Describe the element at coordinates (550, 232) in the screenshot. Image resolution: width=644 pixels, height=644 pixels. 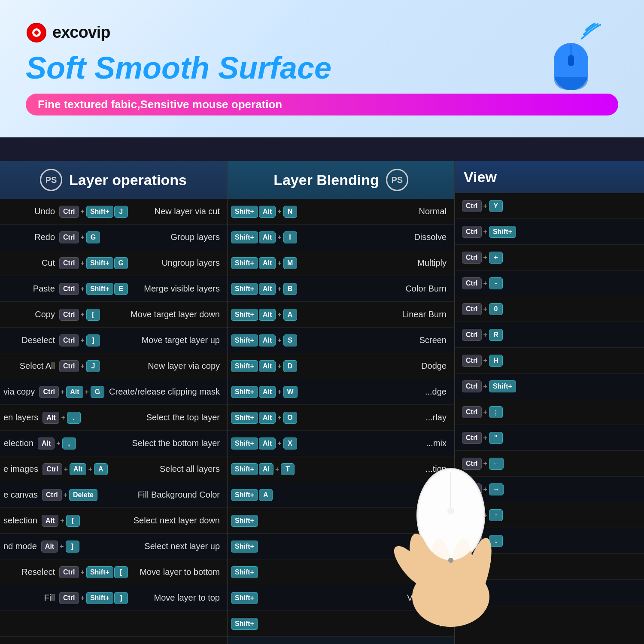
I see `view-row: Ctrl + Shift+` at that location.